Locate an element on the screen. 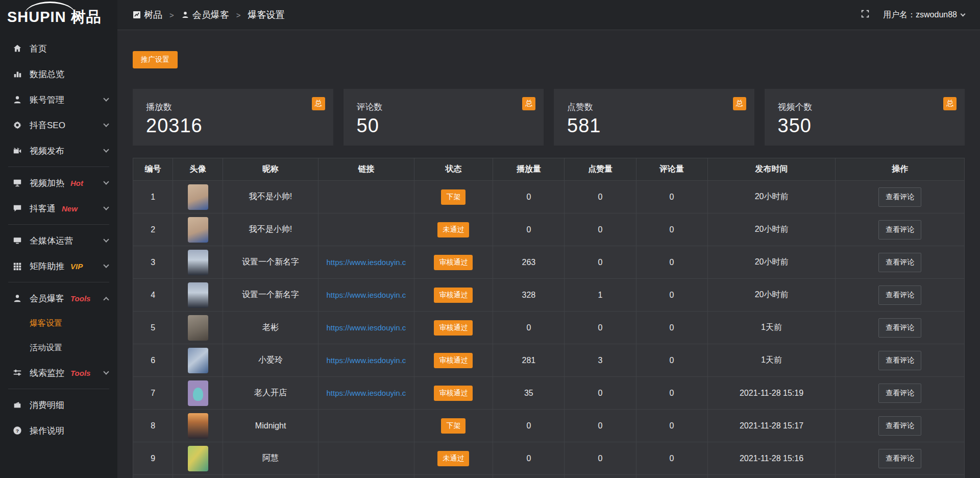 The image size is (980, 478). col-header-link: 链接 is located at coordinates (366, 170).